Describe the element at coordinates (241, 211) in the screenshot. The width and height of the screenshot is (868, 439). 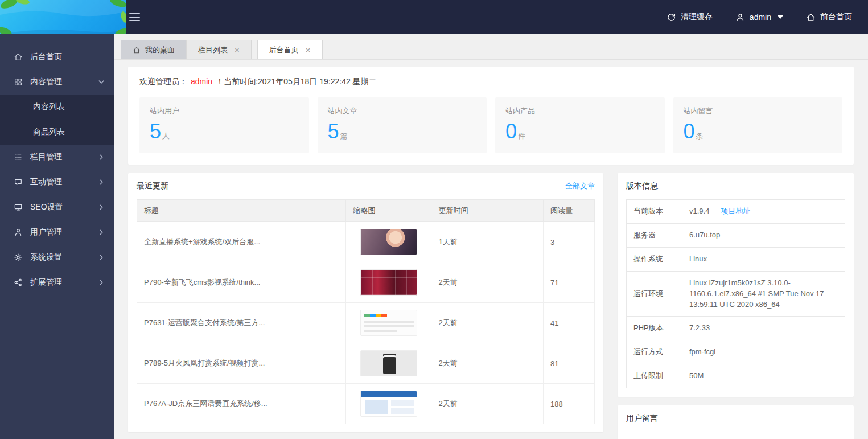
I see `column-header-title: 标题` at that location.